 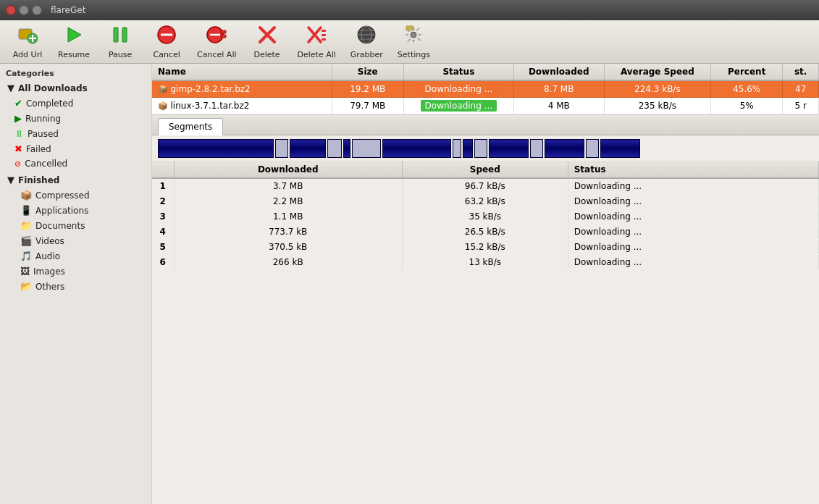 I want to click on close-button, so click(x=11, y=10).